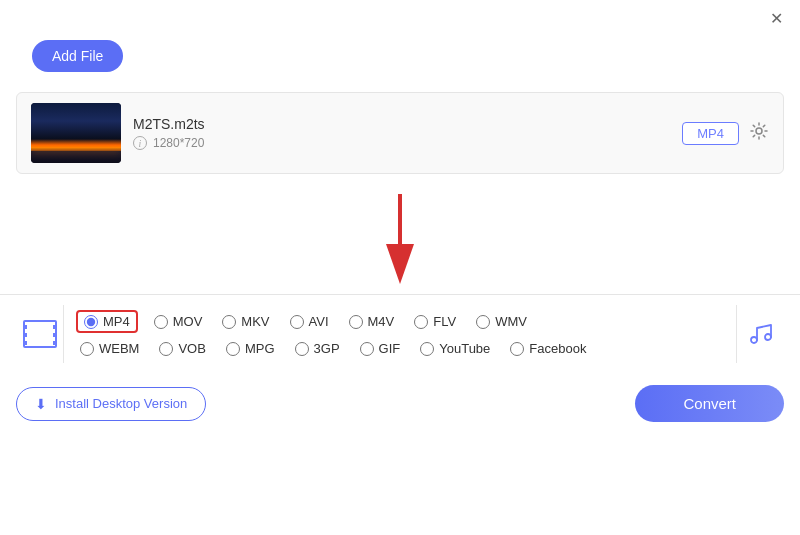 This screenshot has width=800, height=535. I want to click on format-youtube: YouTube, so click(455, 348).